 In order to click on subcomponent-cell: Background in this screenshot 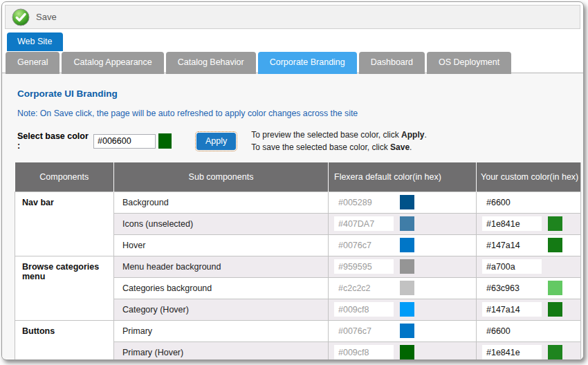, I will do `click(221, 202)`.